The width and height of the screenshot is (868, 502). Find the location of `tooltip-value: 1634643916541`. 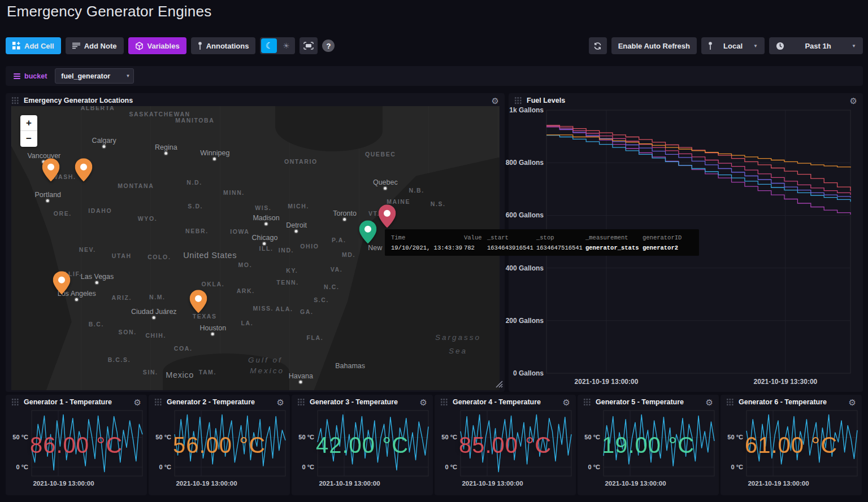

tooltip-value: 1634643916541 is located at coordinates (512, 248).